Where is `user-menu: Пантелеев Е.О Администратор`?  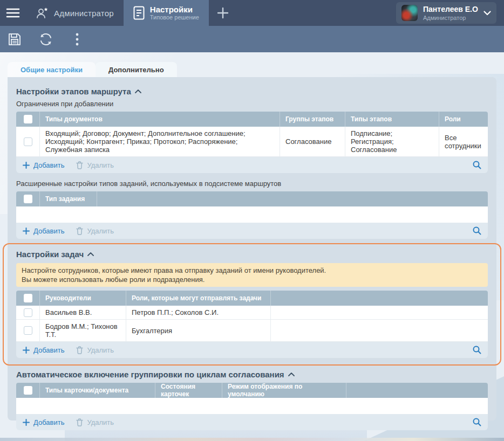
user-menu: Пантелеев Е.О Администратор is located at coordinates (446, 13).